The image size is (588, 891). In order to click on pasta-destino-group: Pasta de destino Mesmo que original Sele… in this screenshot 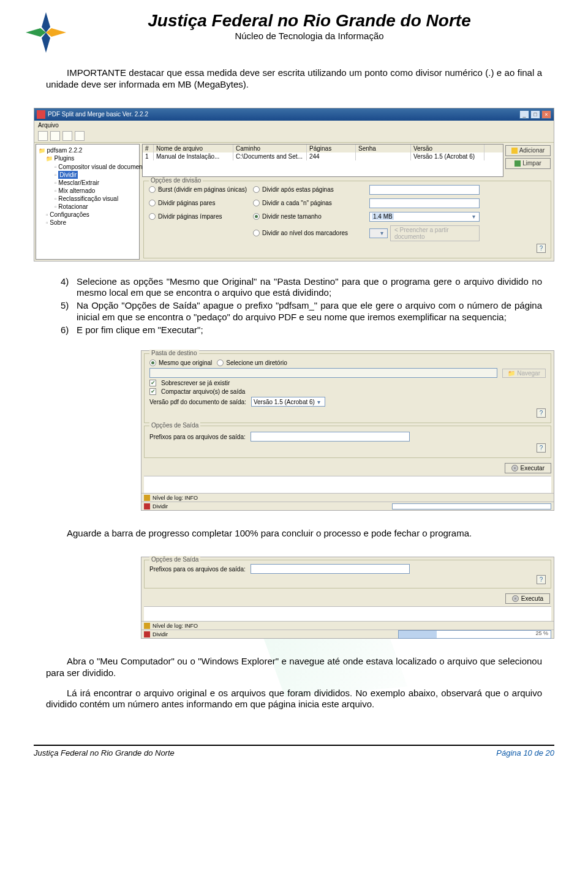, I will do `click(348, 388)`.